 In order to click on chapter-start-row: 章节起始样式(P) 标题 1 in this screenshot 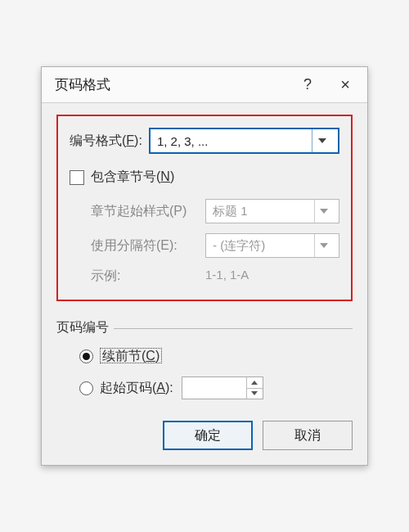, I will do `click(215, 211)`.